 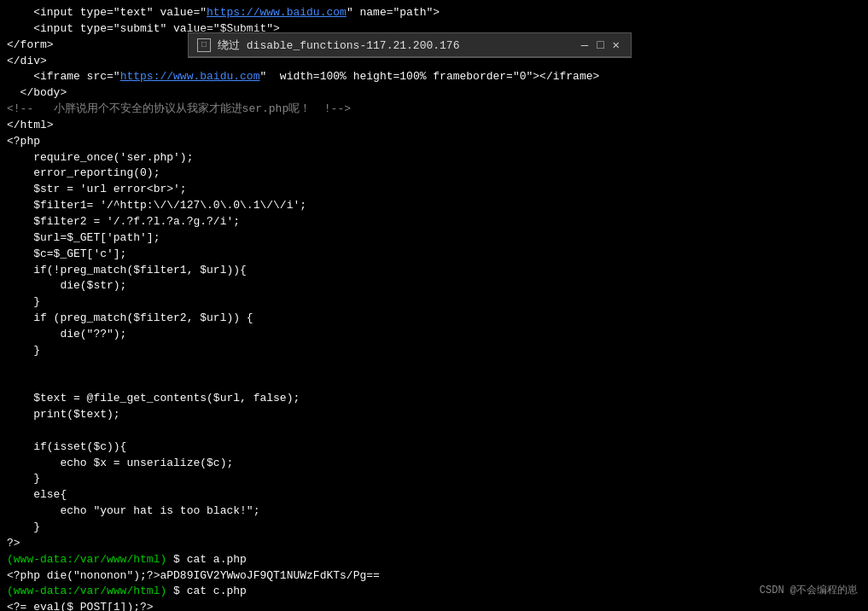 I want to click on code-line-12: $str = 'url error<br>';, so click(x=434, y=189).